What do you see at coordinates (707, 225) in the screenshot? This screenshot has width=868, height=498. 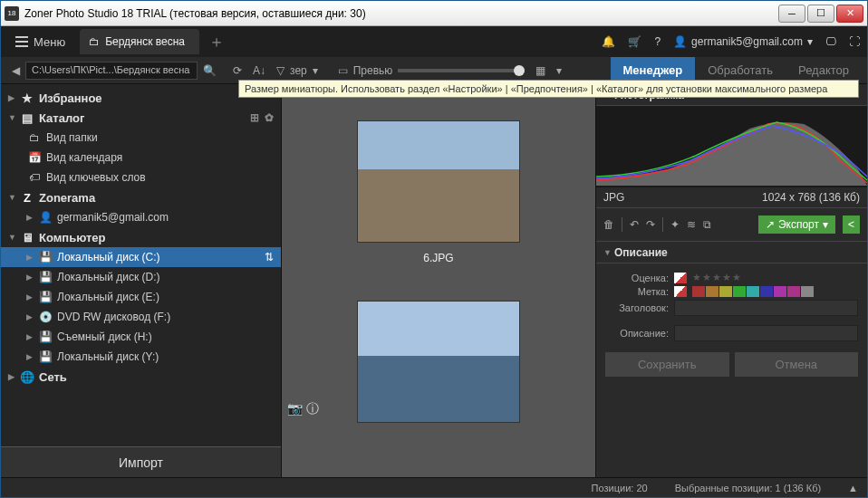 I see `compare-icon: ⧉` at bounding box center [707, 225].